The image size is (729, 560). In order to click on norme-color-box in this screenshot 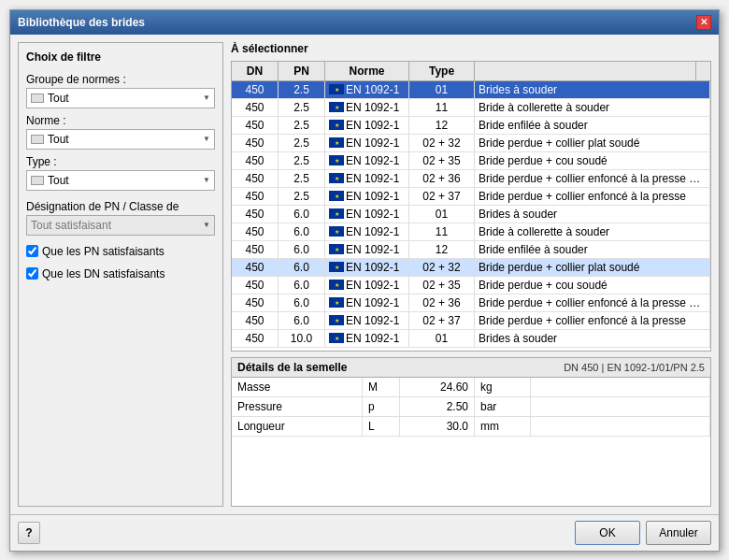, I will do `click(37, 139)`.